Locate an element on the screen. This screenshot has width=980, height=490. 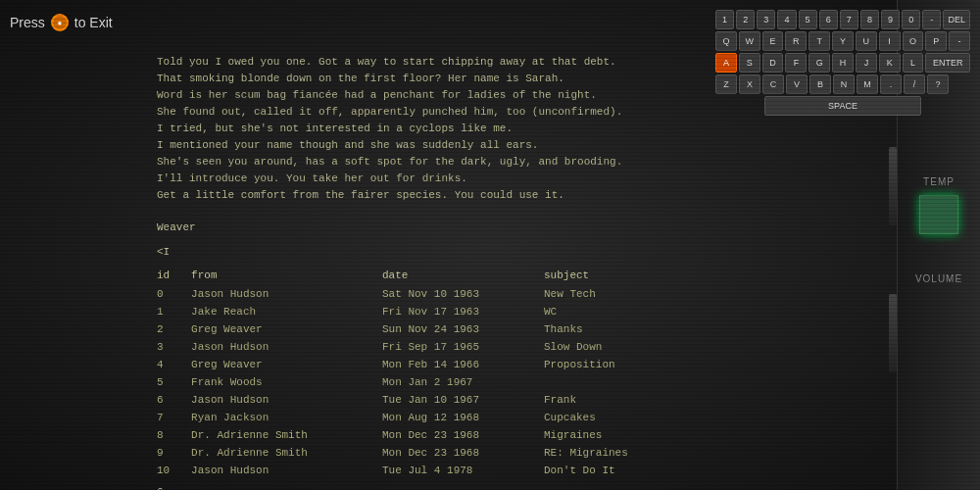
key-o: O is located at coordinates (913, 41).